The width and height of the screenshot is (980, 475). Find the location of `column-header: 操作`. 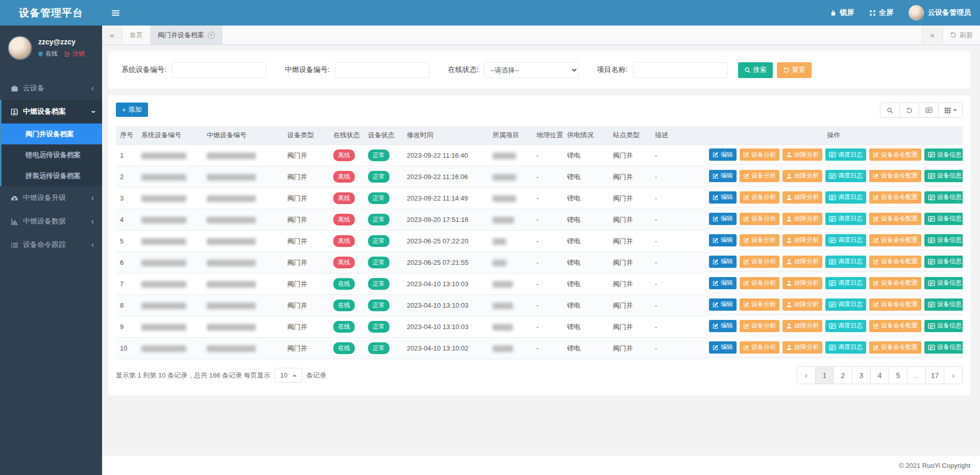

column-header: 操作 is located at coordinates (834, 136).